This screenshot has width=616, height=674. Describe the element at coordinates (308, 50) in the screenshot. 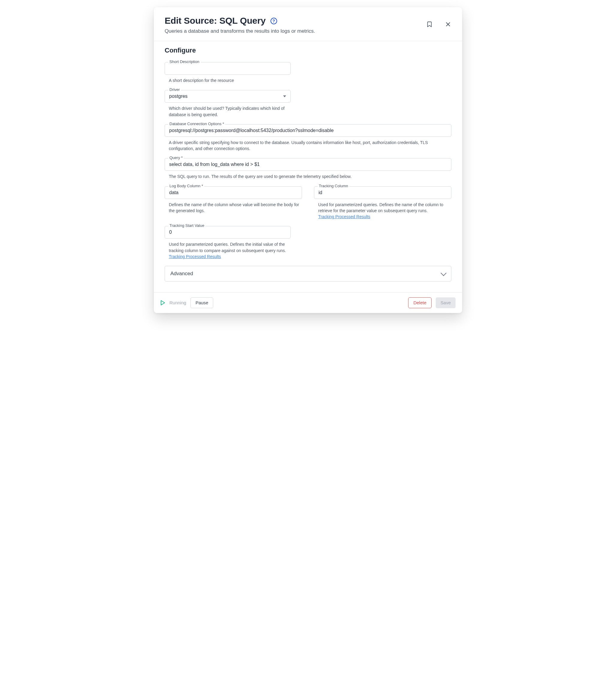

I see `section-title: Configure` at that location.